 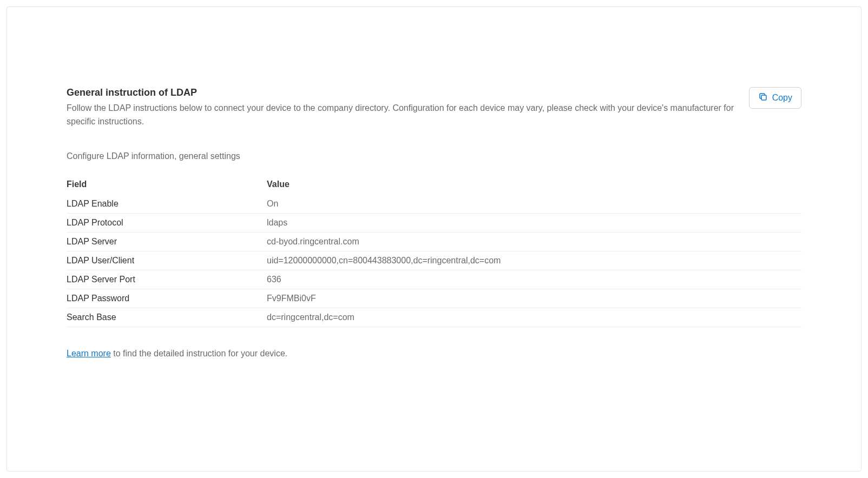 I want to click on page-subtitle: Follow the LDAP instructions below to co…, so click(x=403, y=115).